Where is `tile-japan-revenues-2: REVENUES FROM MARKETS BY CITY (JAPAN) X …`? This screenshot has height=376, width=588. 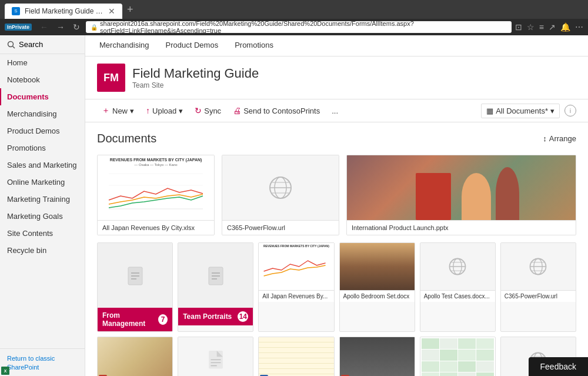 tile-japan-revenues-2: REVENUES FROM MARKETS BY CITY (JAPAN) X … is located at coordinates (296, 287).